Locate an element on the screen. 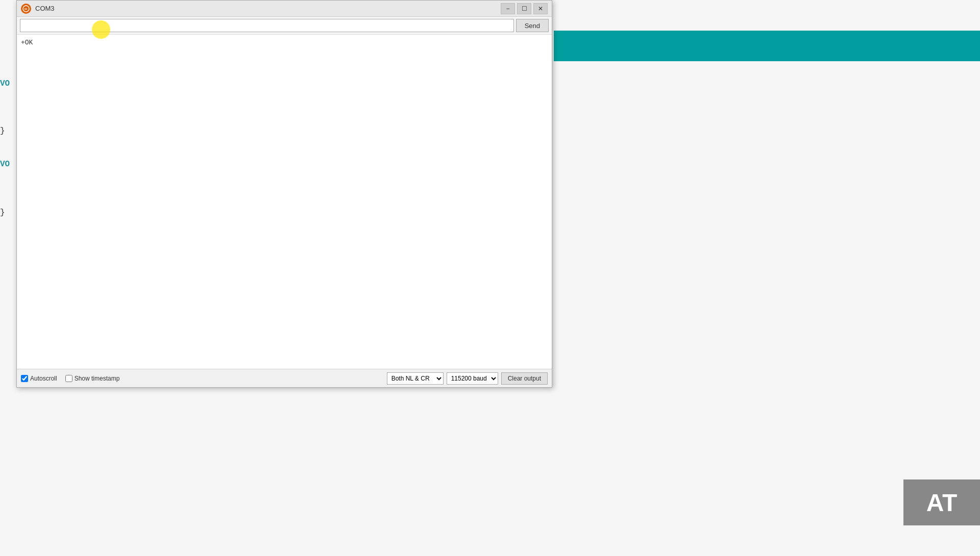  at-logo-text: AT is located at coordinates (942, 503).